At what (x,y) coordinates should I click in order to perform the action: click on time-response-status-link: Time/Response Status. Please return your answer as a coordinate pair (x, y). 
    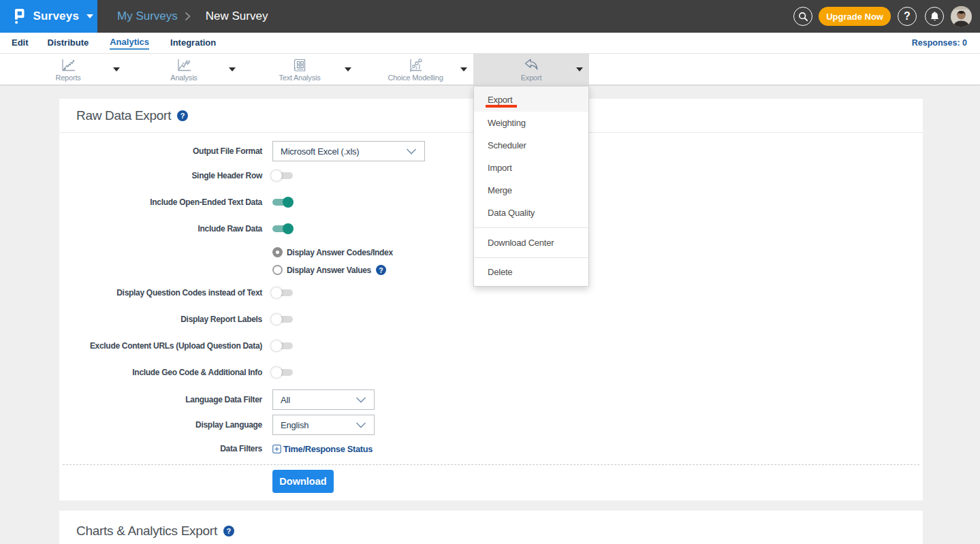
    Looking at the image, I should click on (323, 449).